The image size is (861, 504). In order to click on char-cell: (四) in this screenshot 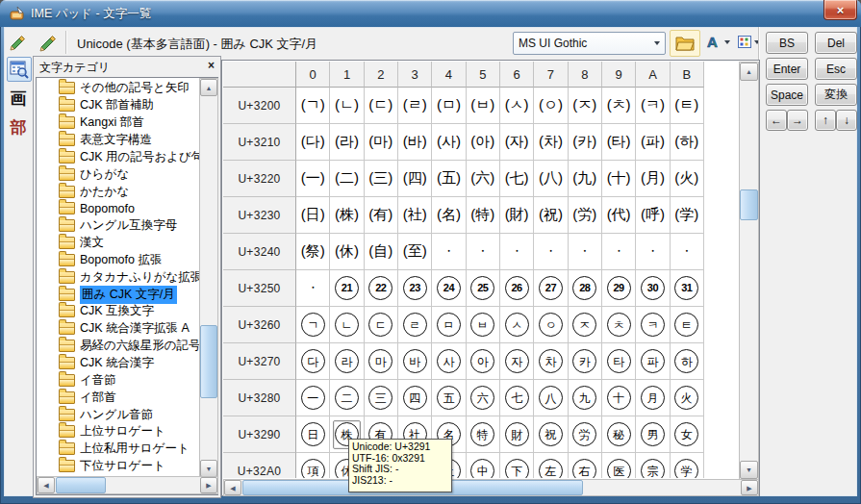, I will do `click(416, 179)`.